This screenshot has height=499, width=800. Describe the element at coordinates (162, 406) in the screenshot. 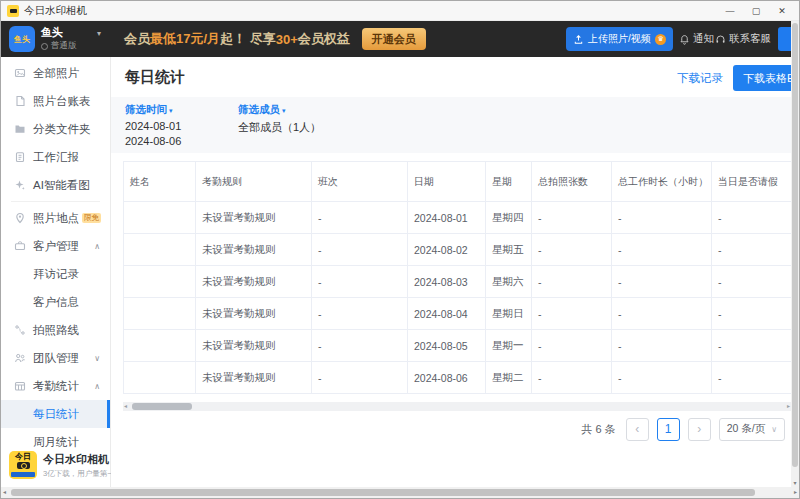

I see `table-scrollbar-thumb` at that location.